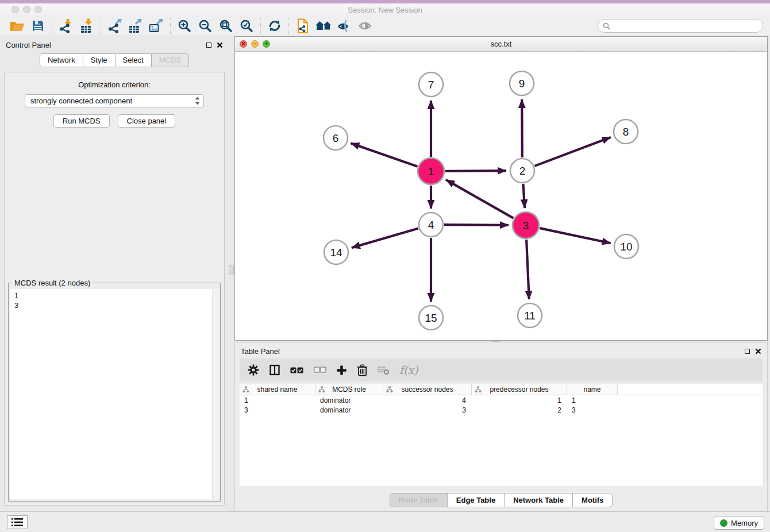  I want to click on network-window-titlebar: ✕ − + scc.txt, so click(501, 44).